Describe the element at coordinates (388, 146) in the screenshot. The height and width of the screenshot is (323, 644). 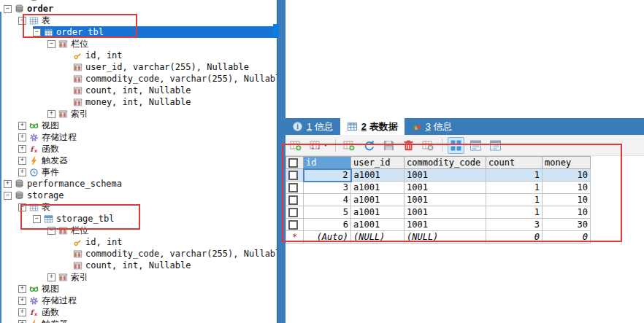
I see `save-changes-button` at that location.